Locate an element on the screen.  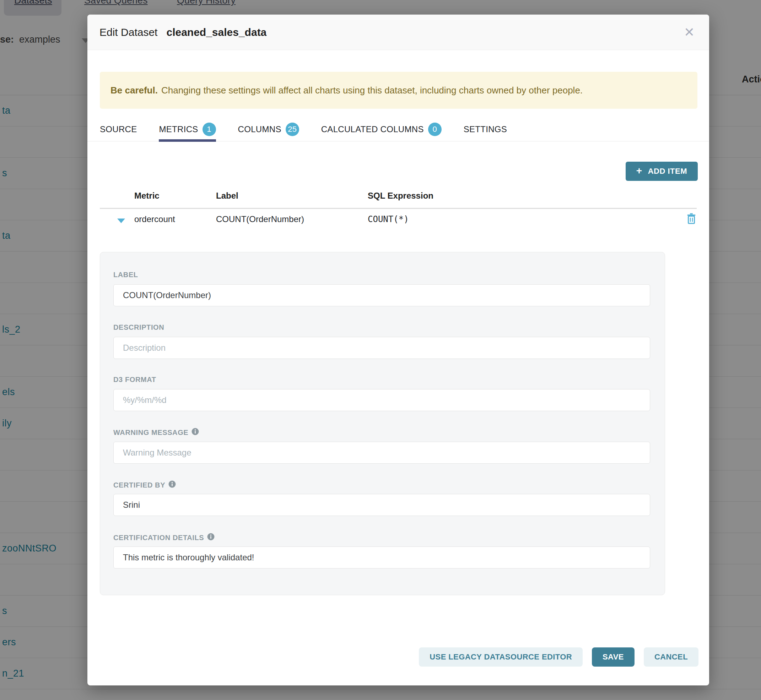
column-header-sql-expression: SQL Expression is located at coordinates (401, 196).